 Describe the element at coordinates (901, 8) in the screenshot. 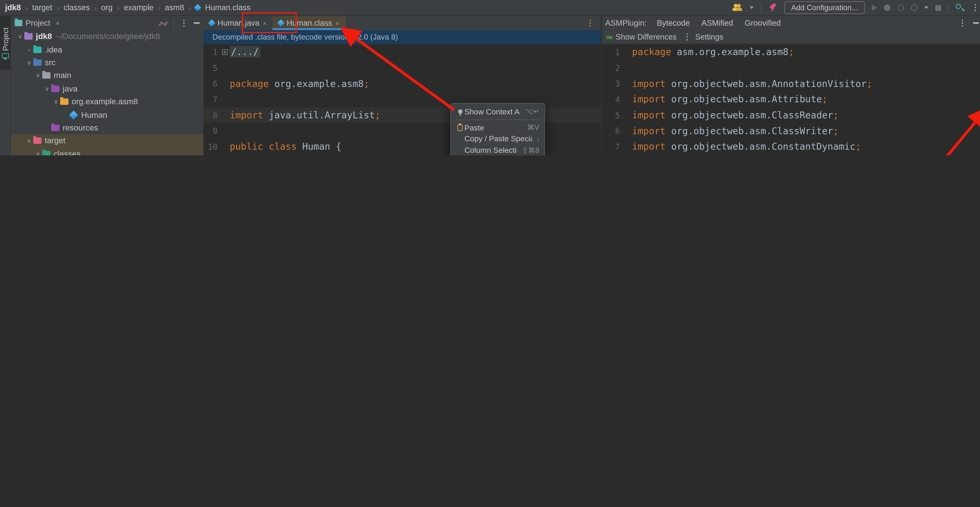

I see `coverage-icon` at that location.